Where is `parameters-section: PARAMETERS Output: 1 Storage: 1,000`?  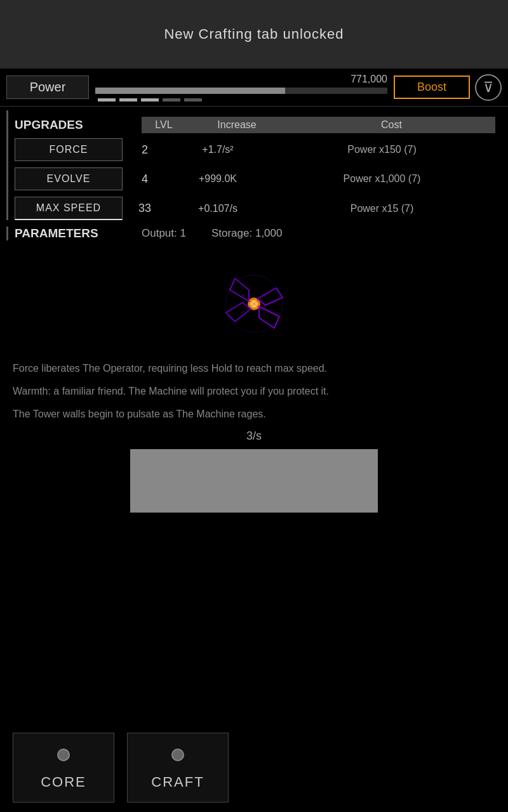
parameters-section: PARAMETERS Output: 1 Storage: 1,000 is located at coordinates (254, 233).